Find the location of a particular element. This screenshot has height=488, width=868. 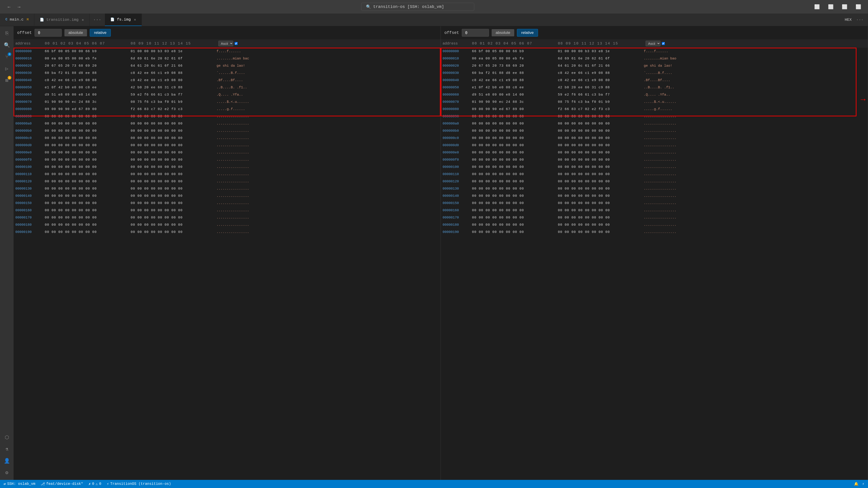

statusbar-ssh: ⇄ SSH: oslab_vm is located at coordinates (20, 484).